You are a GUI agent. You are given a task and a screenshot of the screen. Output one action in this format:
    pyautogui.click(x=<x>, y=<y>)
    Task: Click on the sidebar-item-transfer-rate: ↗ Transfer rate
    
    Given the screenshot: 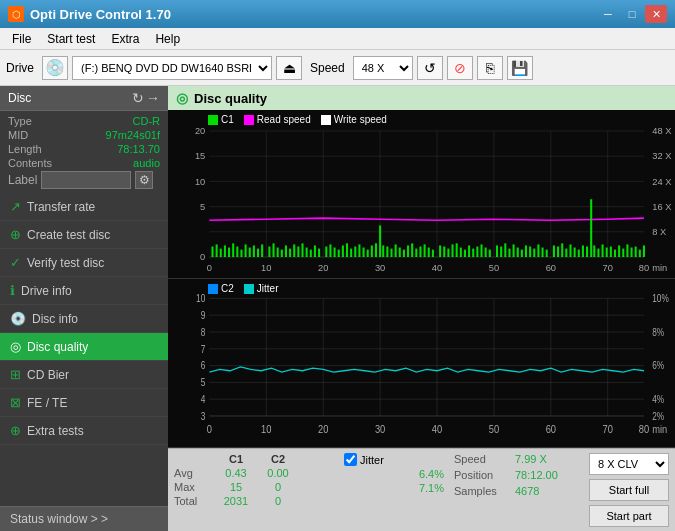 What is the action you would take?
    pyautogui.click(x=84, y=207)
    